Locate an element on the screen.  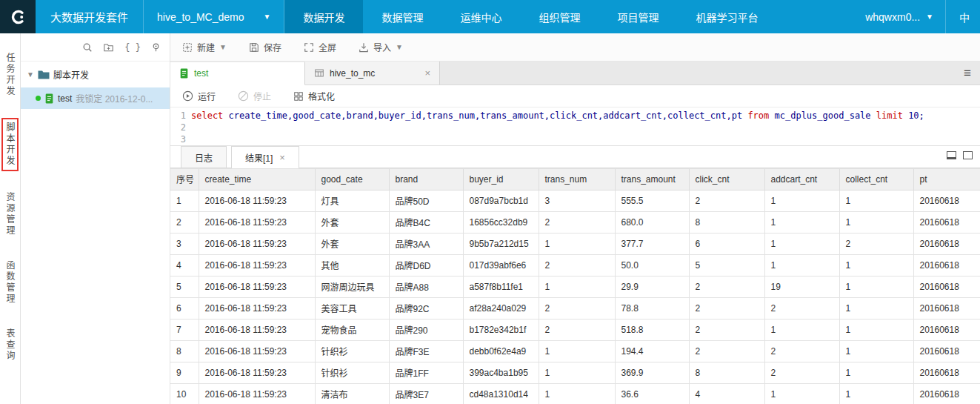
column-header: 序号 is located at coordinates (184, 179).